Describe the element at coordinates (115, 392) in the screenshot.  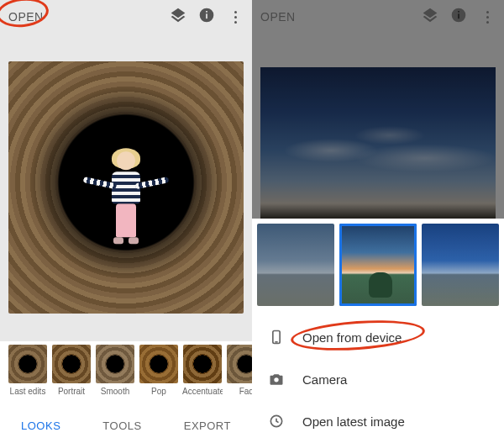
I see `filter-label: Smooth` at that location.